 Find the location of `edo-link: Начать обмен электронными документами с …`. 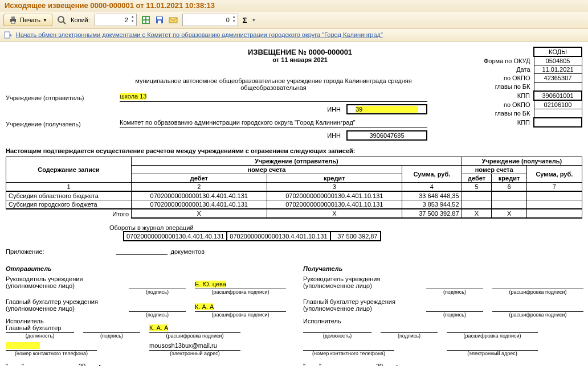

edo-link: Начать обмен электронными документами с … is located at coordinates (199, 35).